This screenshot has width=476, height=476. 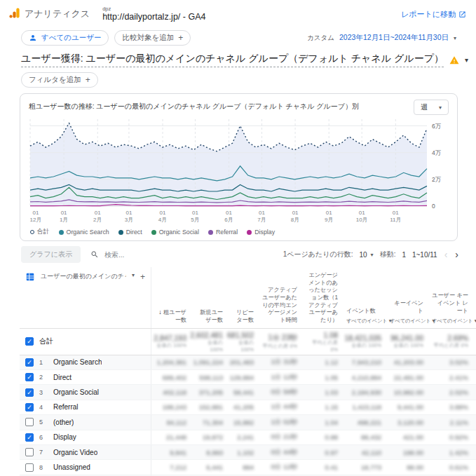 I want to click on row-value: 3,120.00, so click(x=411, y=422).